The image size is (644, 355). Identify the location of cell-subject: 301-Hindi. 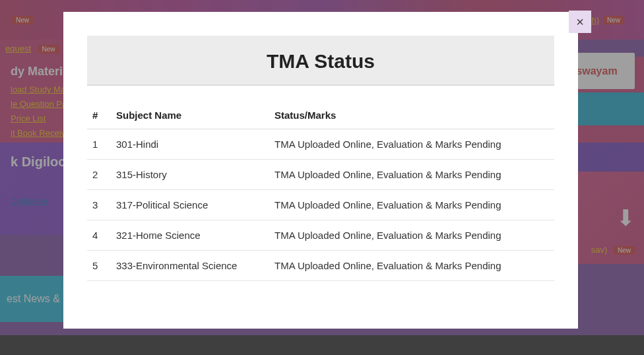
(190, 145).